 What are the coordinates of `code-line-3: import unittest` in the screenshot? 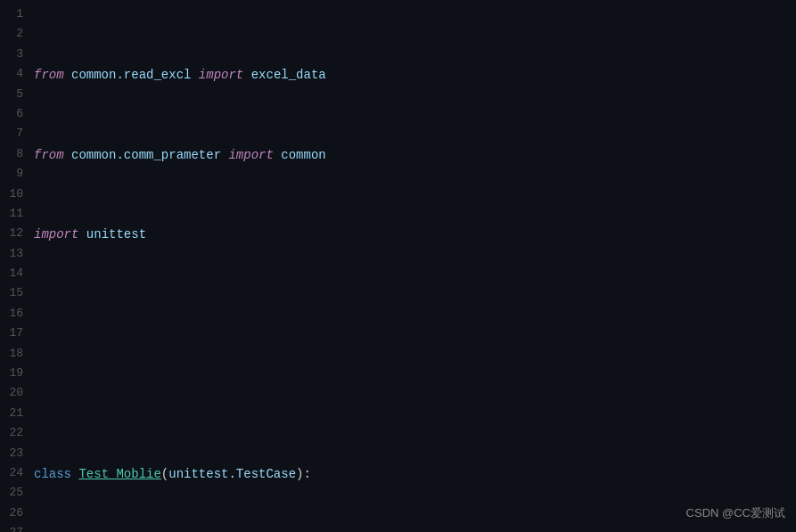 It's located at (412, 234).